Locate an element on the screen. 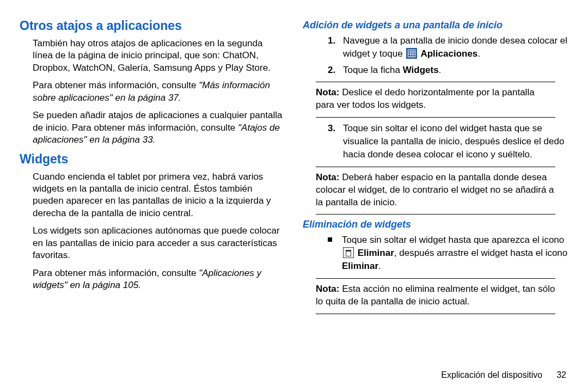 This screenshot has width=588, height=392. list-item: 3. Toque sin soltar el icono del widget … is located at coordinates (448, 142).